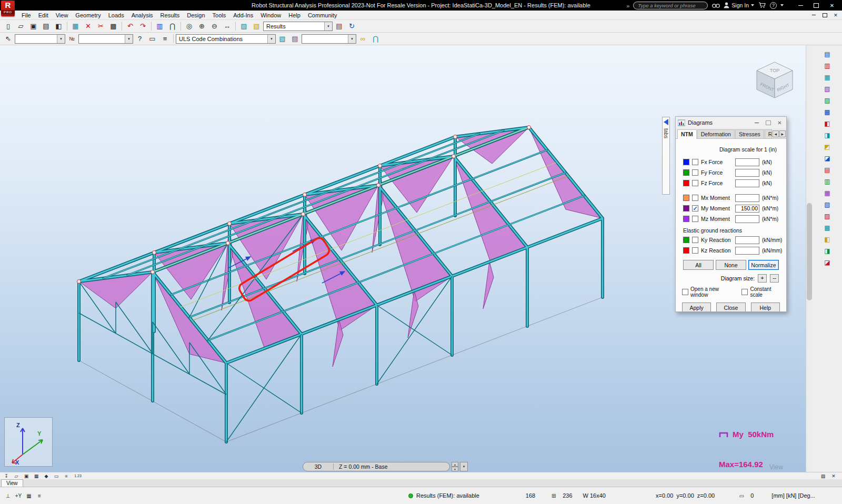 The image size is (842, 504). I want to click on mz-moment-checkbox, so click(695, 219).